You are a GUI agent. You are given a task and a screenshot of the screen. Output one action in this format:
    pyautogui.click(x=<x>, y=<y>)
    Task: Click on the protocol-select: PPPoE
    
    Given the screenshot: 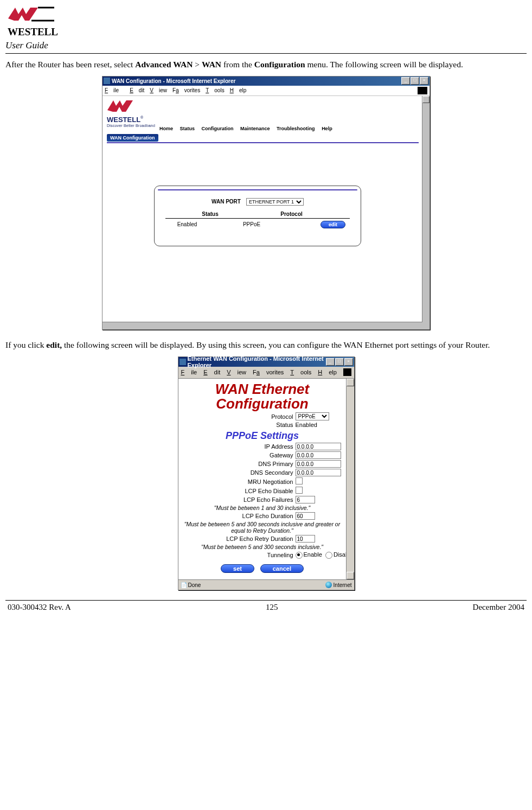 What is the action you would take?
    pyautogui.click(x=312, y=417)
    